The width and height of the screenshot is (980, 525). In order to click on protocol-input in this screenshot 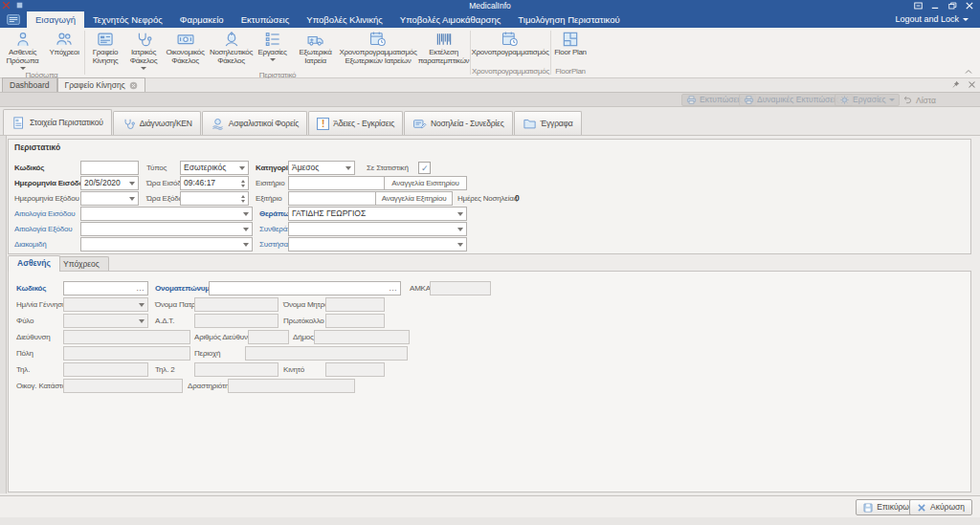, I will do `click(355, 321)`.